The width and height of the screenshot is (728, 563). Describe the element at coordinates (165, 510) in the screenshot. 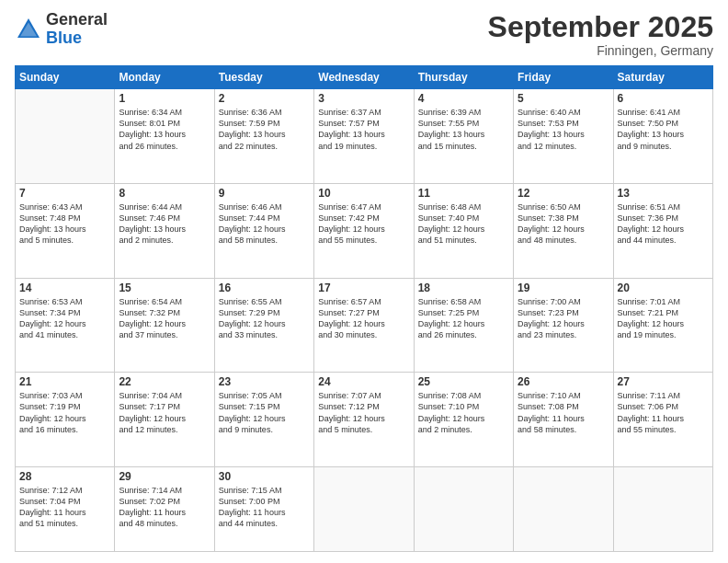

I see `table-row: 29Sunrise: 7:14 AM Sunset: 7:02 PM Dayli…` at that location.